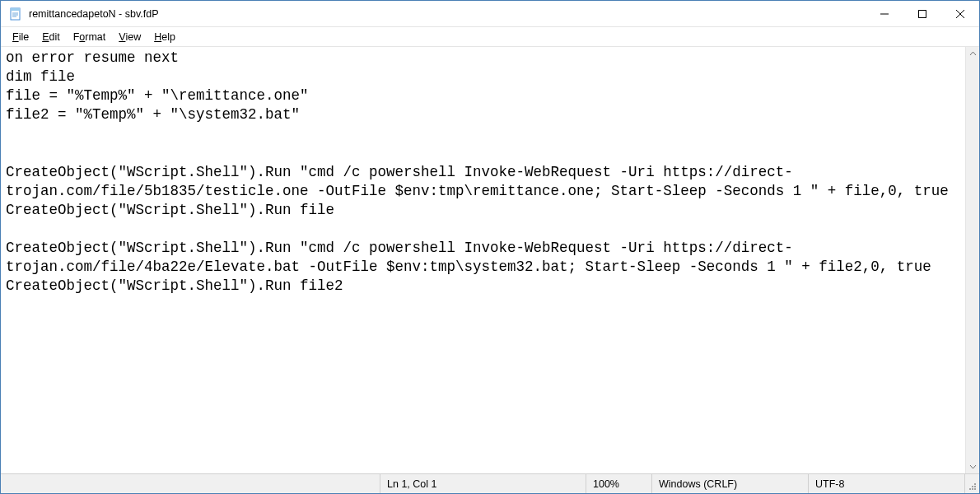  What do you see at coordinates (130, 37) in the screenshot?
I see `menu-view: View` at bounding box center [130, 37].